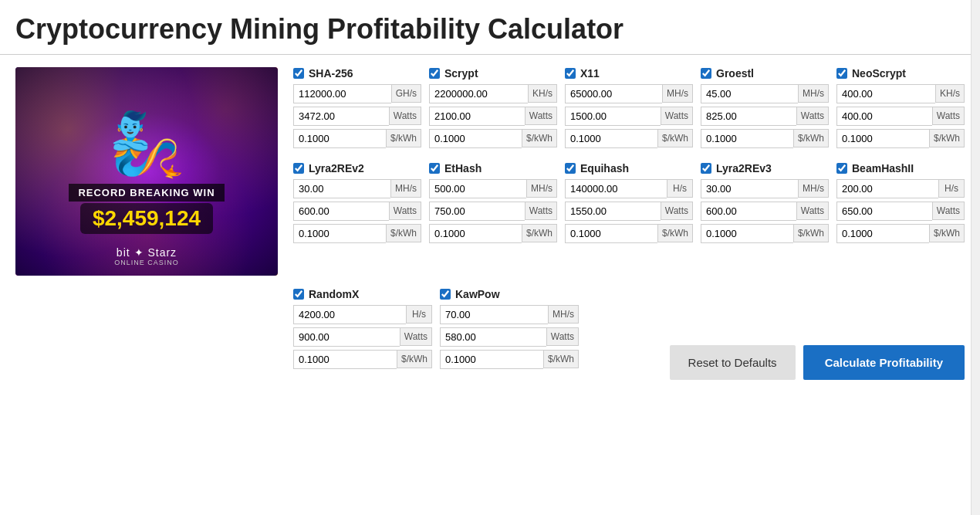  I want to click on algo-cost-input-lyra2rev2, so click(340, 233).